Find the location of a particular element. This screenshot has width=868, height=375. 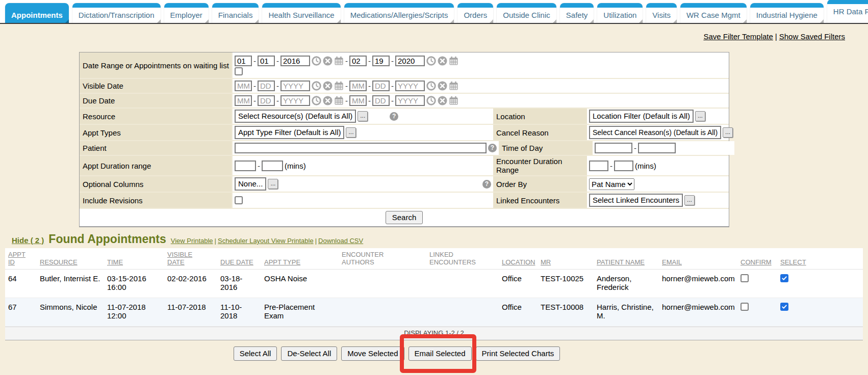

waiting-list-checkbox is located at coordinates (239, 71).